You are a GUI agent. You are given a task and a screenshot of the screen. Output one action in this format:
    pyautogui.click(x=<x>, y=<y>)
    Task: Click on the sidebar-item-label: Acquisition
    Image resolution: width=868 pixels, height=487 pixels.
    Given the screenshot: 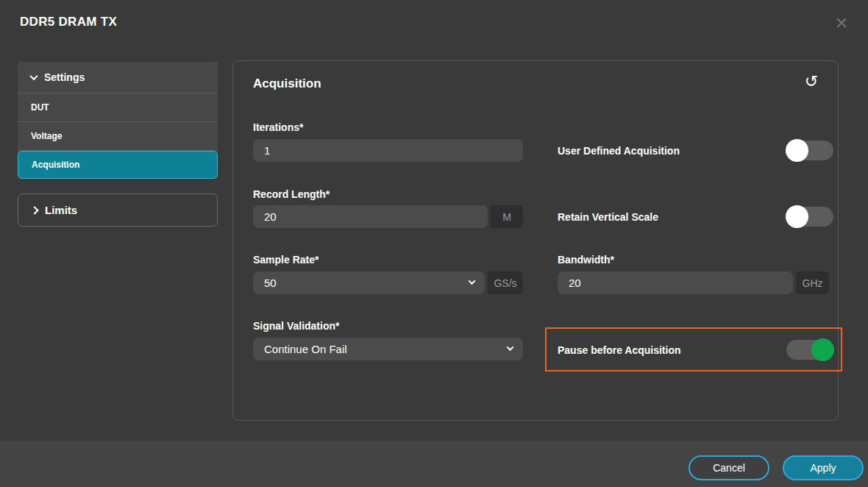 What is the action you would take?
    pyautogui.click(x=56, y=165)
    